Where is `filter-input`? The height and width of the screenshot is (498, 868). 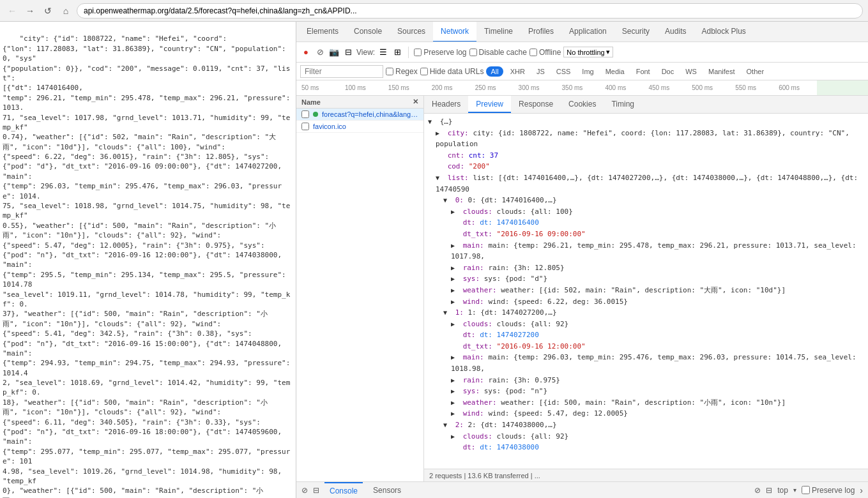 filter-input is located at coordinates (342, 72).